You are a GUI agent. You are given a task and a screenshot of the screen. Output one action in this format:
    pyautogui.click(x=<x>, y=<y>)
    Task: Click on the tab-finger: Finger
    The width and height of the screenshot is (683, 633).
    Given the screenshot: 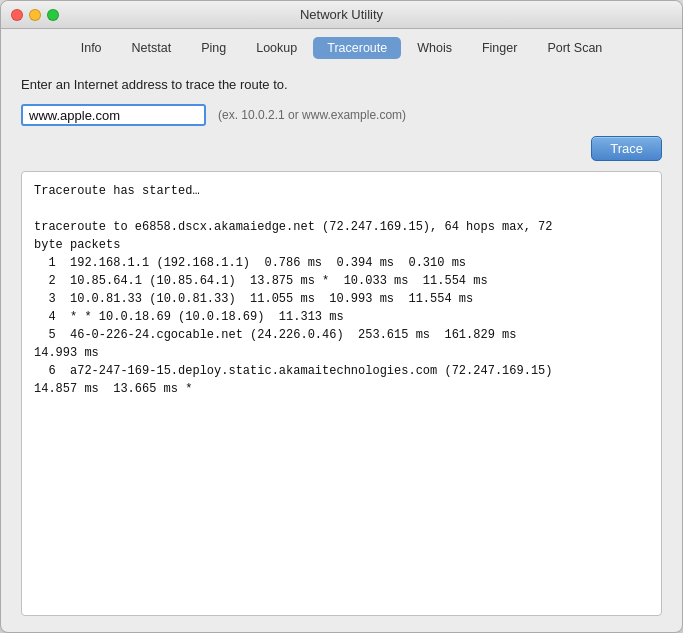 What is the action you would take?
    pyautogui.click(x=500, y=48)
    